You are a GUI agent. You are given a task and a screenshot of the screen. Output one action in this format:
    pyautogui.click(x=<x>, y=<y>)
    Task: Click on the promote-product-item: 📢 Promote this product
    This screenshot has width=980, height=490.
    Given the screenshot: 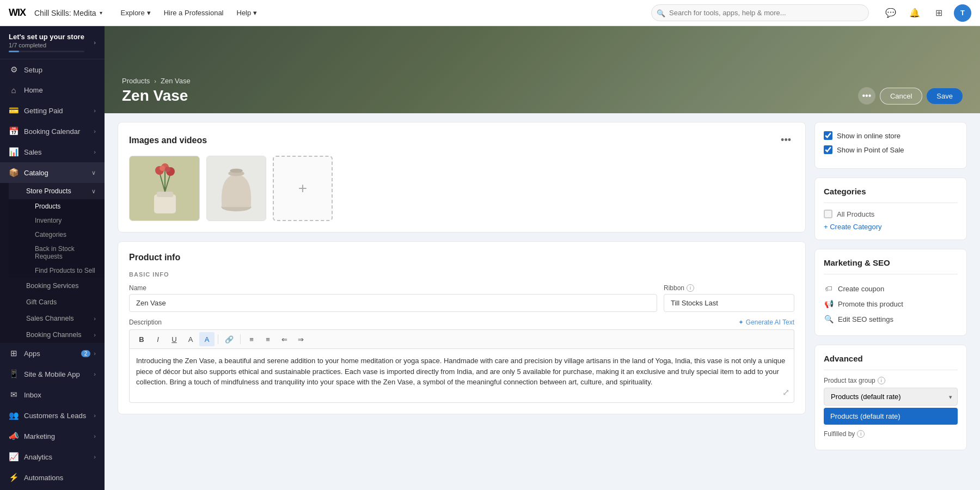 What is the action you would take?
    pyautogui.click(x=891, y=304)
    